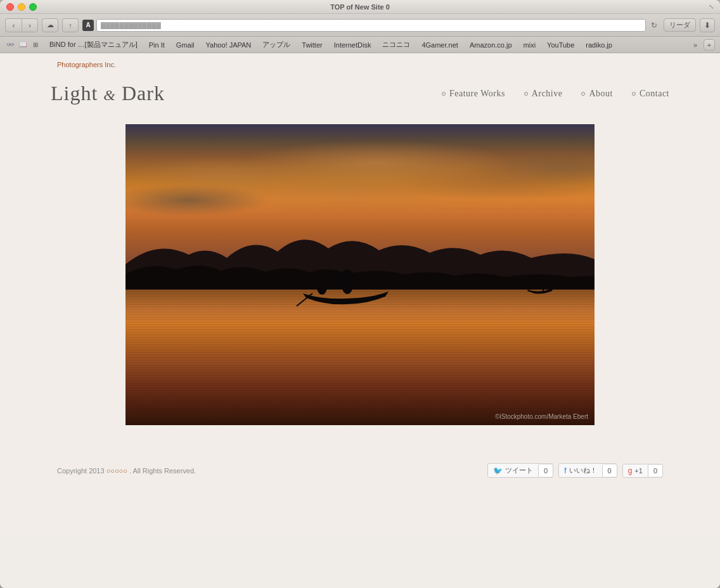 The height and width of the screenshot is (588, 720). Describe the element at coordinates (35, 45) in the screenshot. I see `grid-icon: ⊞` at that location.